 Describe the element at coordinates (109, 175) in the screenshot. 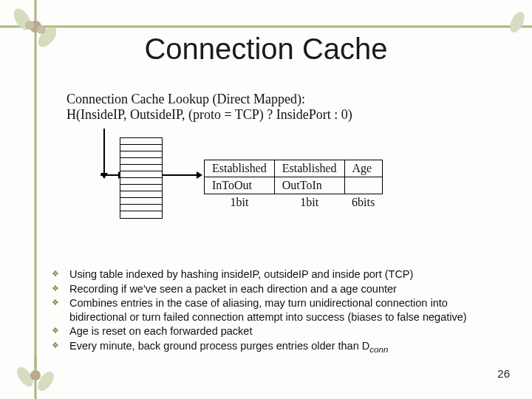

I see `select-arrow` at that location.